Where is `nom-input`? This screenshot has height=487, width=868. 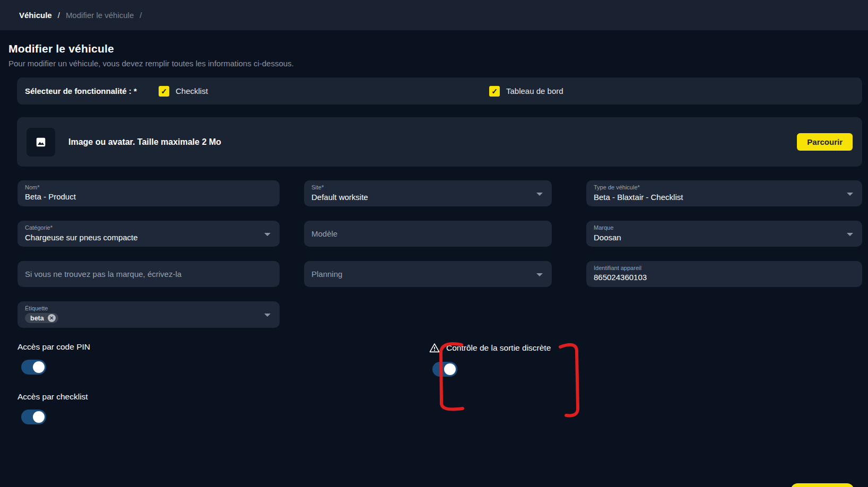
nom-input is located at coordinates (136, 196).